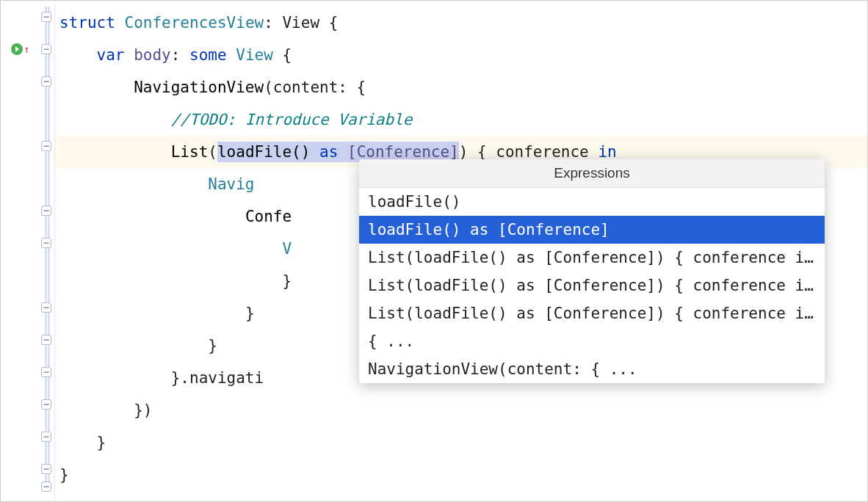 This screenshot has height=502, width=868. What do you see at coordinates (607, 152) in the screenshot?
I see `keyword-in: in` at bounding box center [607, 152].